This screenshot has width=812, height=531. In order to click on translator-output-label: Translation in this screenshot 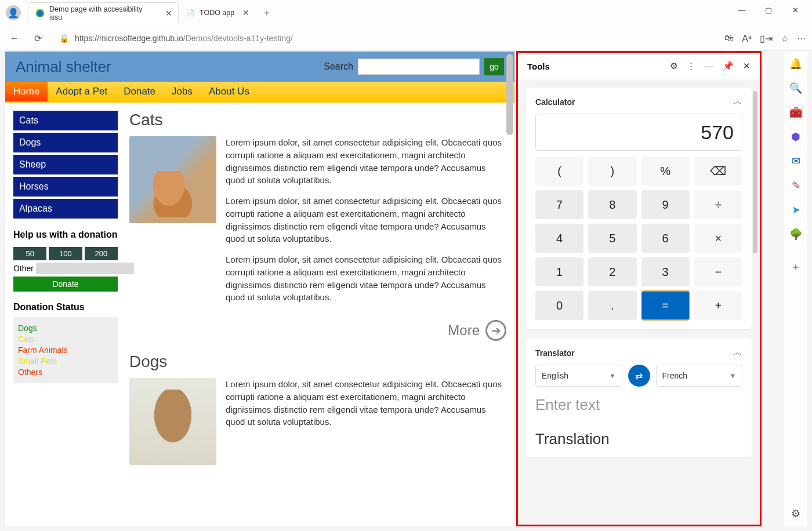, I will do `click(639, 439)`.